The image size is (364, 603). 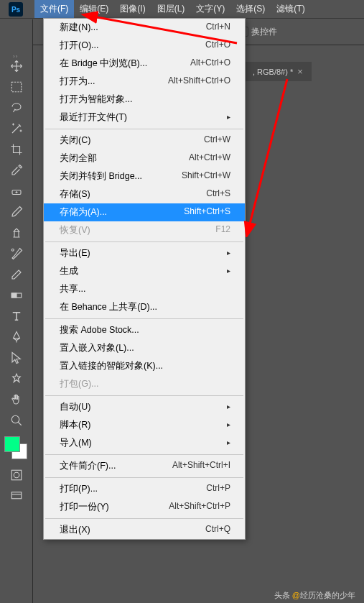 What do you see at coordinates (144, 308) in the screenshot?
I see `file-menu-item-17: 在 Behance 上共享(D)...` at bounding box center [144, 308].